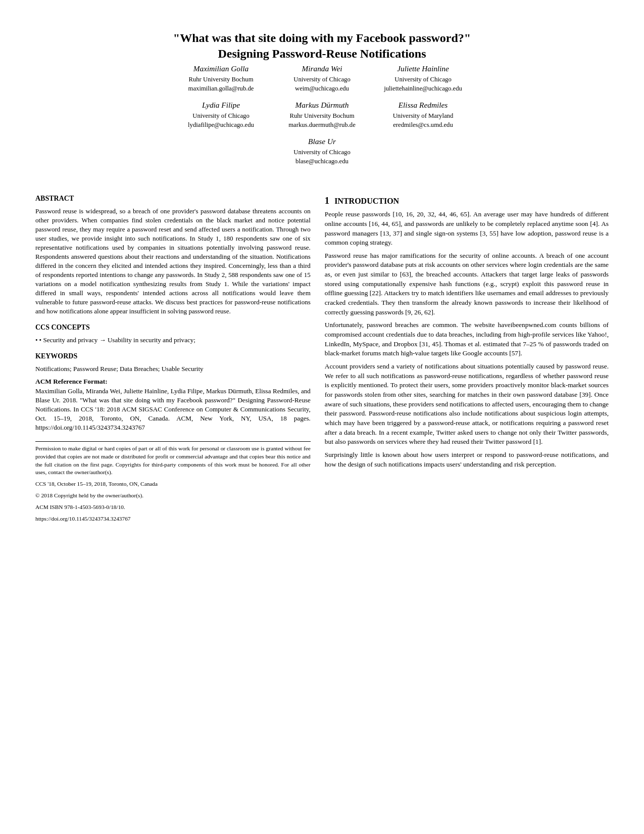  I want to click on author-ur: Blase Ur University of Chicago blase@uch…, so click(322, 151).